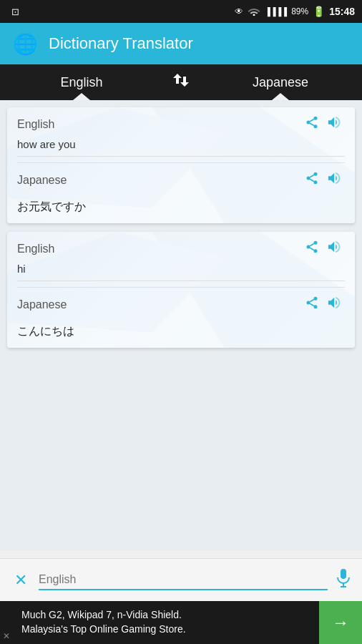  What do you see at coordinates (280, 97) in the screenshot?
I see `target-tab-arrow` at bounding box center [280, 97].